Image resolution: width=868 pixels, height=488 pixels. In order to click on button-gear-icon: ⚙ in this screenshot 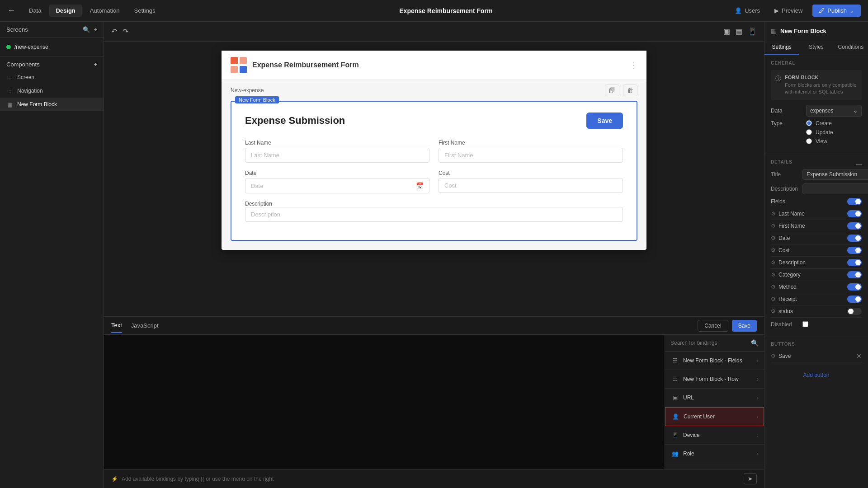, I will do `click(773, 356)`.